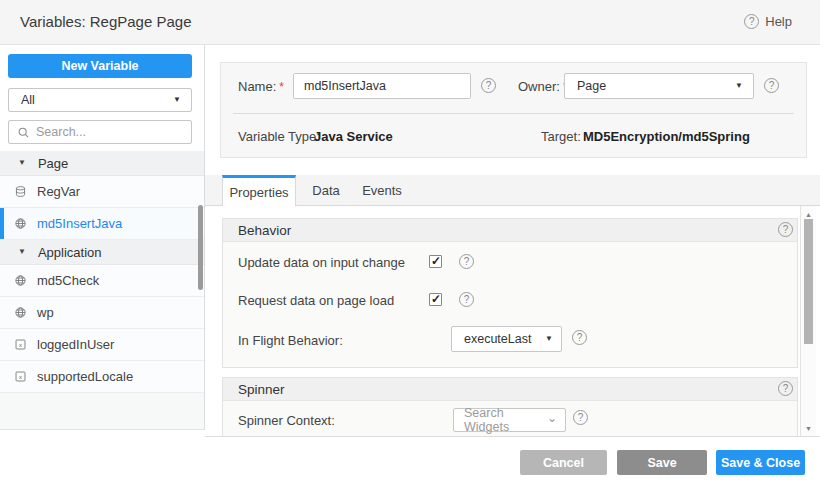 The width and height of the screenshot is (820, 487). I want to click on tree-item-label: loggedInUser, so click(76, 344).